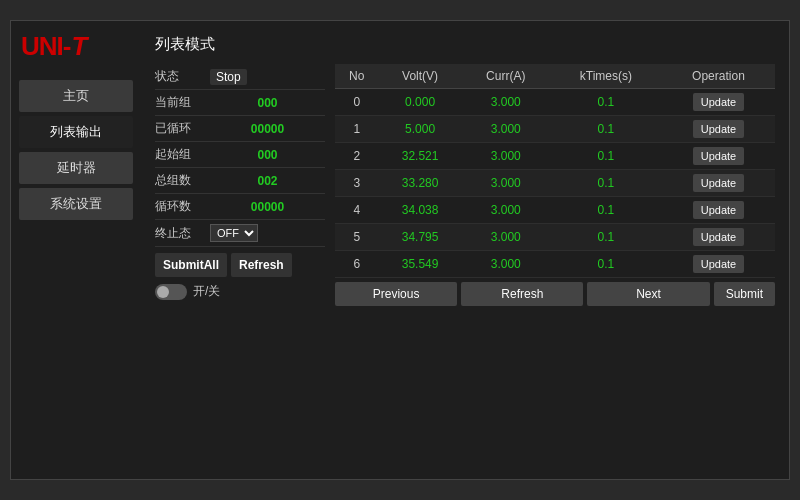 This screenshot has height=500, width=800. Describe the element at coordinates (555, 156) in the screenshot. I see `table-row: 2 32.521 3.000 0.1 Update` at that location.